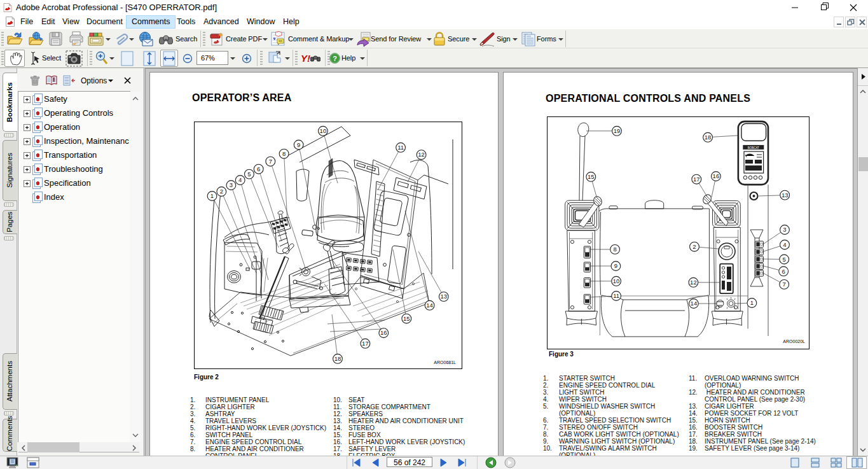  Describe the element at coordinates (445, 363) in the screenshot. I see `svg-text: ARO0681L` at that location.